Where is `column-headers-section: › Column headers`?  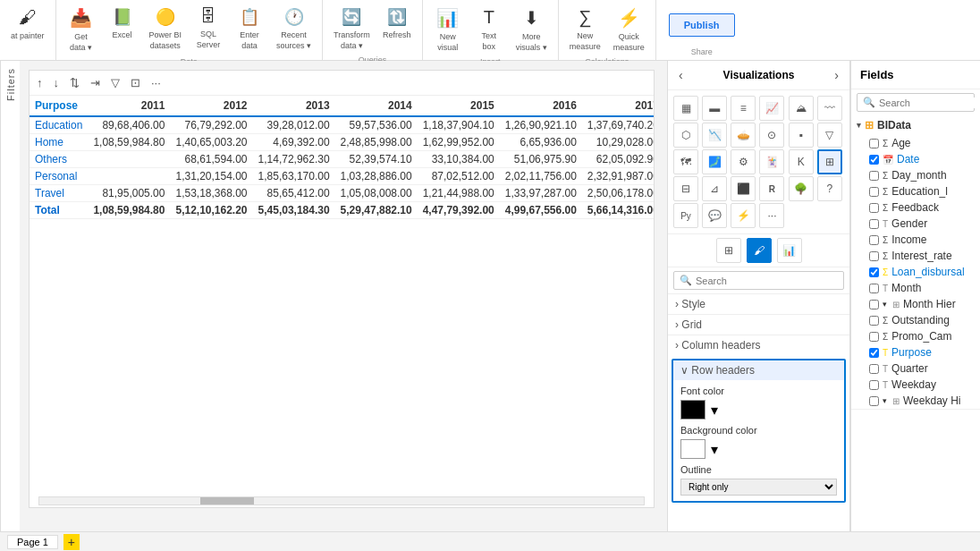
column-headers-section: › Column headers is located at coordinates (758, 345).